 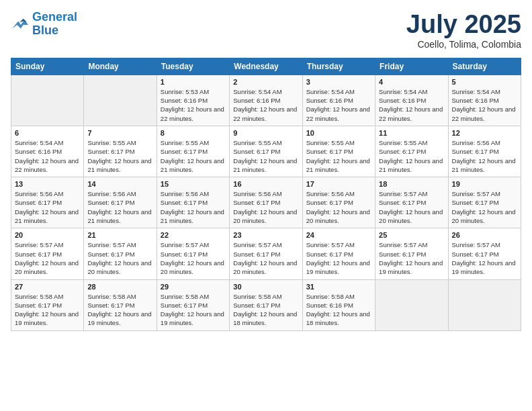 I want to click on calendar-cell: 8Sunrise: 5:55 AMSunset: 6:17 PMDaylight…, so click(x=193, y=151).